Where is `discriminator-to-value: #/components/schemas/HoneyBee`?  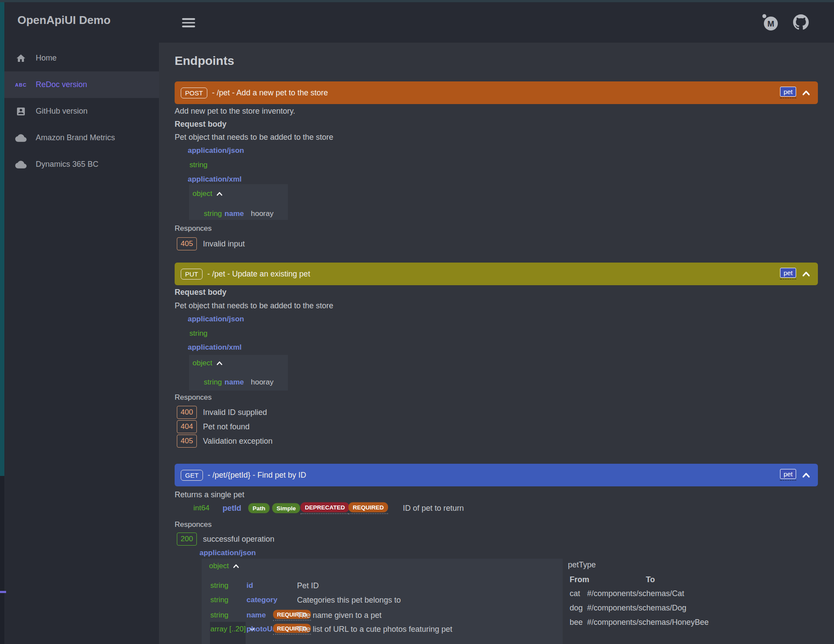
discriminator-to-value: #/components/schemas/HoneyBee is located at coordinates (648, 623).